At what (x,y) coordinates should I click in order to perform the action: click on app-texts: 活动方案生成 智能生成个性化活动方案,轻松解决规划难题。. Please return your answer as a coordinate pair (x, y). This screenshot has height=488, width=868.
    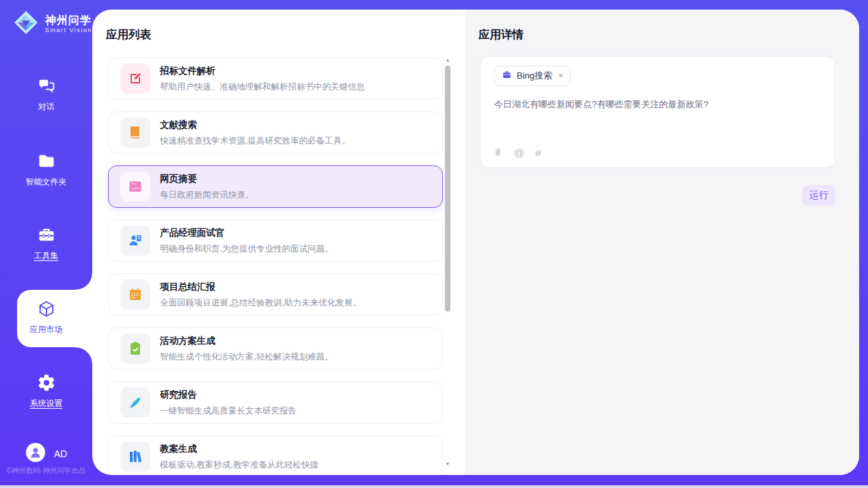
    Looking at the image, I should click on (246, 349).